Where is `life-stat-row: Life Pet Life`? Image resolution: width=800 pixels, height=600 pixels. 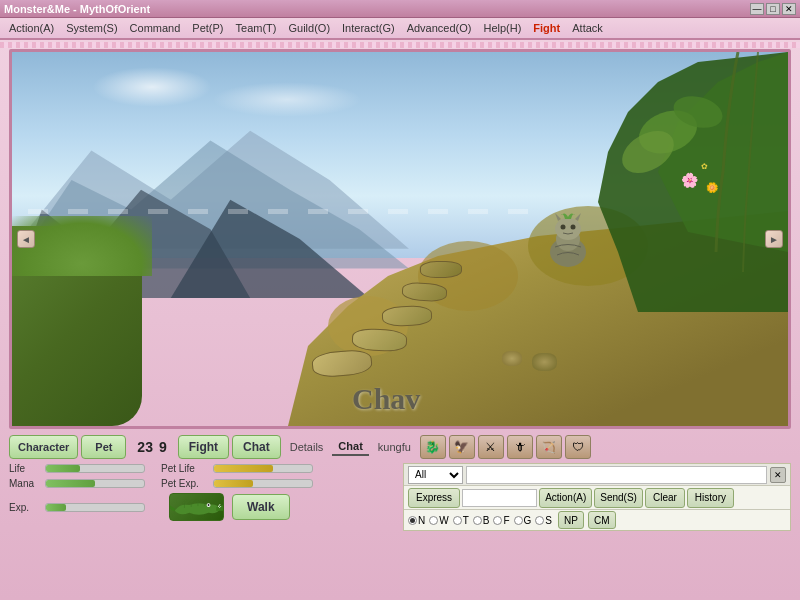
life-stat-row: Life Pet Life is located at coordinates (204, 468).